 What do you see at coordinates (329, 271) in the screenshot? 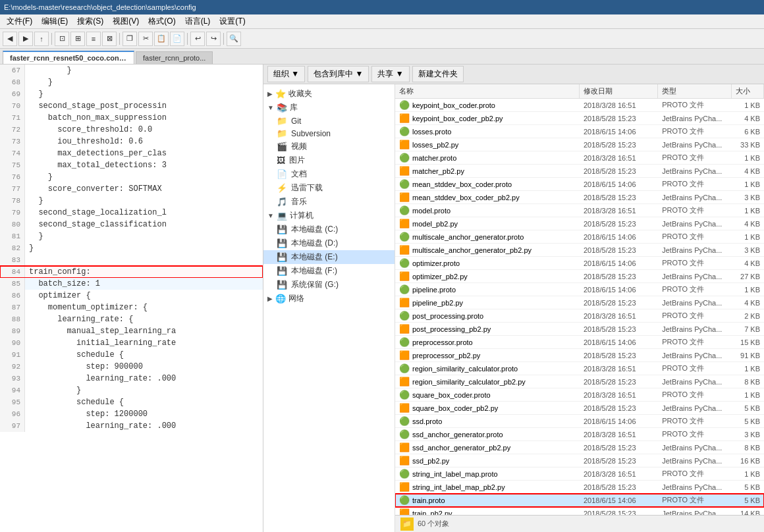
I see `nav-drive-f: 💾 本地磁盘 (F:)` at bounding box center [329, 271].